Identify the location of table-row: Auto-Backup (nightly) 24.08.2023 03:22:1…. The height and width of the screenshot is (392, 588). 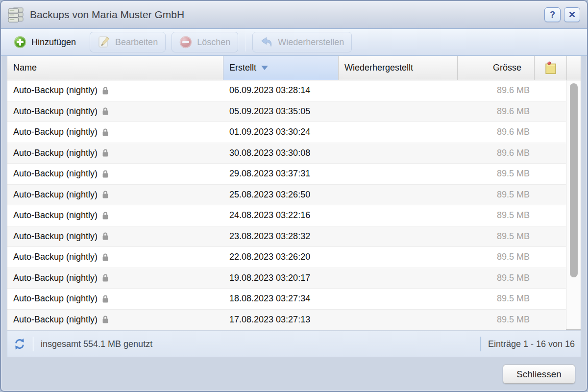
(287, 216).